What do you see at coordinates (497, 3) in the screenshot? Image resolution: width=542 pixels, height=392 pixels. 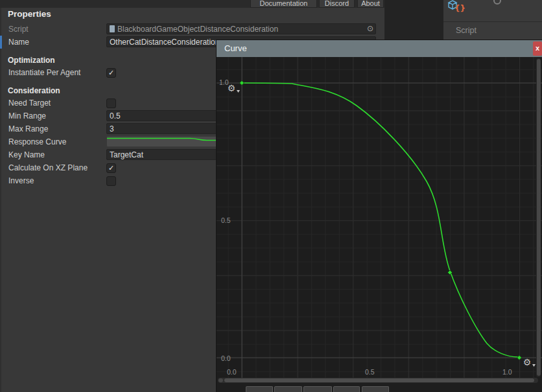 I see `clipped-glyph-fragment` at bounding box center [497, 3].